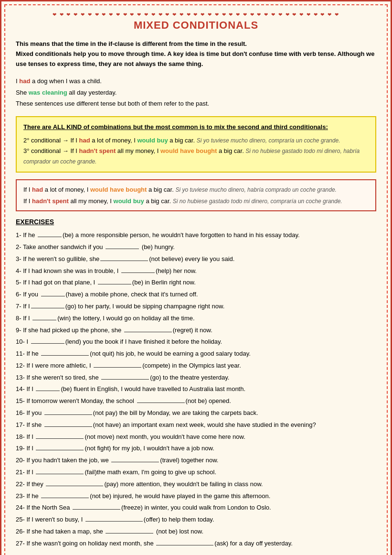  Describe the element at coordinates (48, 93) in the screenshot. I see `was-cleaning-highlight: was cleaning` at that location.